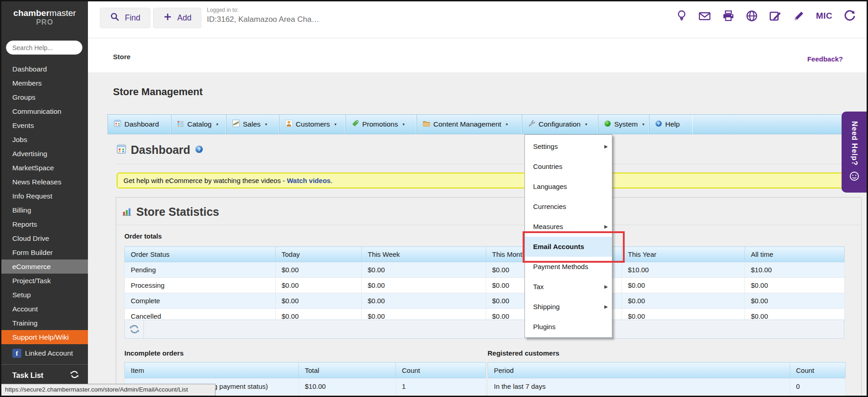  What do you see at coordinates (569, 327) in the screenshot?
I see `menu-item-plugins: Plugins` at bounding box center [569, 327].